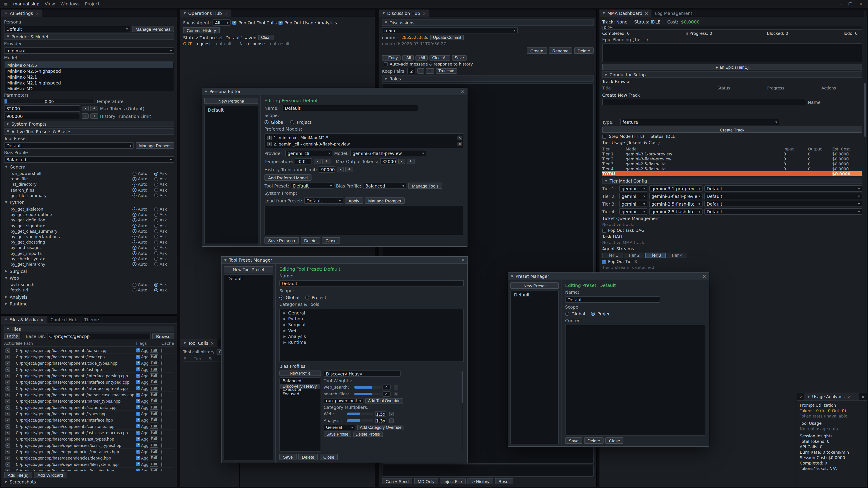 The image size is (868, 488). I want to click on tool-preset-list-item: Default, so click(248, 279).